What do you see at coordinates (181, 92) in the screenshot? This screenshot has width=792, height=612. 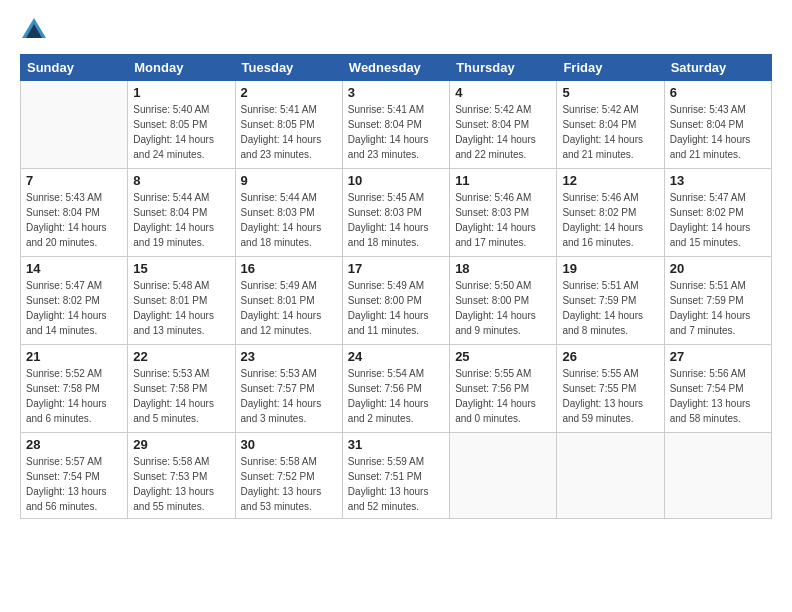 I see `day-number: 1` at bounding box center [181, 92].